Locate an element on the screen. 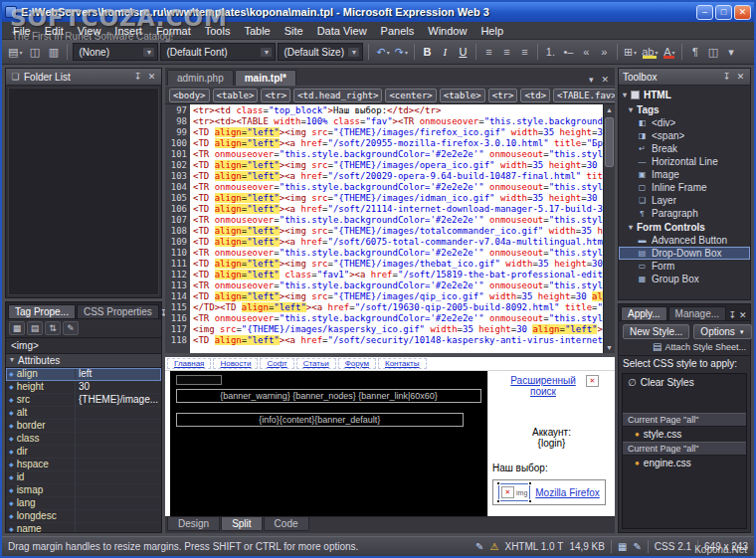 This screenshot has height=558, width=756. page-dimensions-indicator: 649 x 243 is located at coordinates (726, 547).